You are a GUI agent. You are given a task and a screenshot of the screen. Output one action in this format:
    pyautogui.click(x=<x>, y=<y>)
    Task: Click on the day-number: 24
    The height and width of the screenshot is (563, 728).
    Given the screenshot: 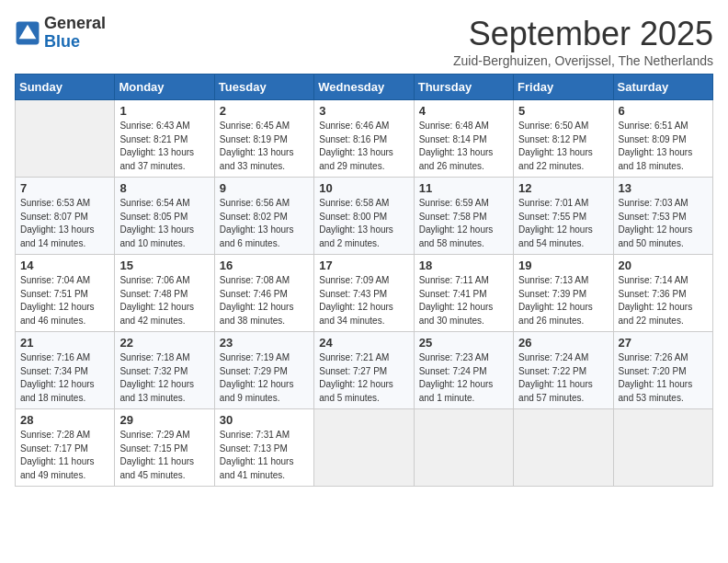 What is the action you would take?
    pyautogui.click(x=364, y=342)
    